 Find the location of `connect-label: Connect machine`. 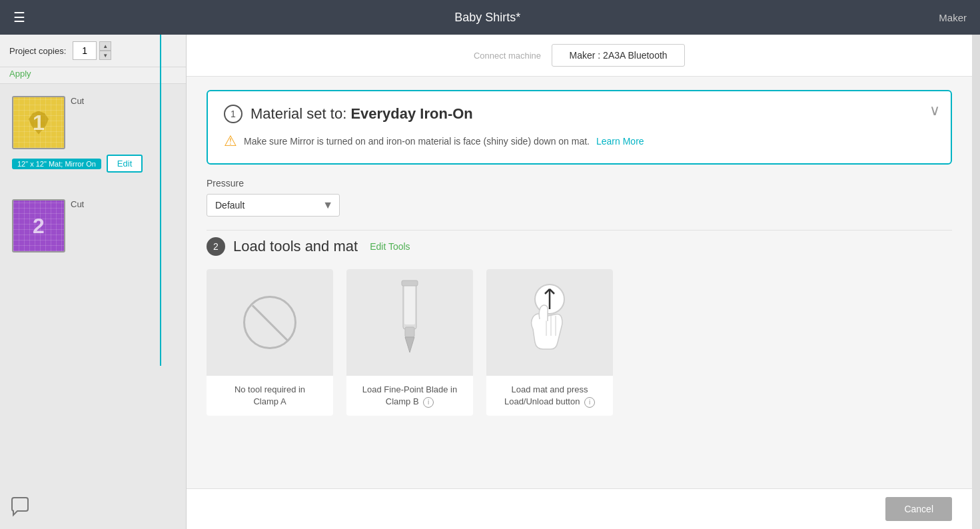

connect-label: Connect machine is located at coordinates (508, 56).